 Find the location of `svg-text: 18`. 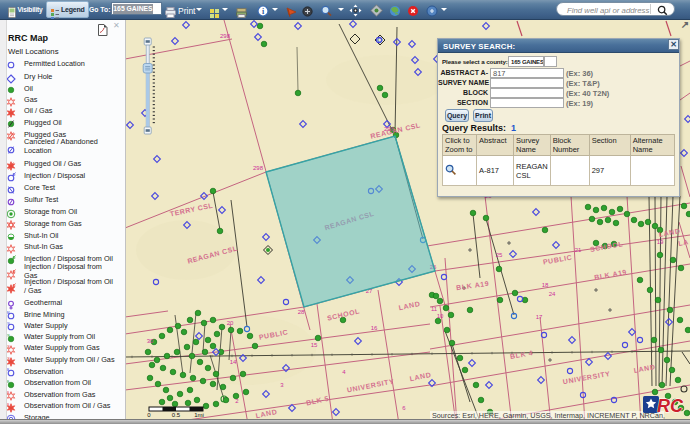

svg-text: 18 is located at coordinates (546, 285).